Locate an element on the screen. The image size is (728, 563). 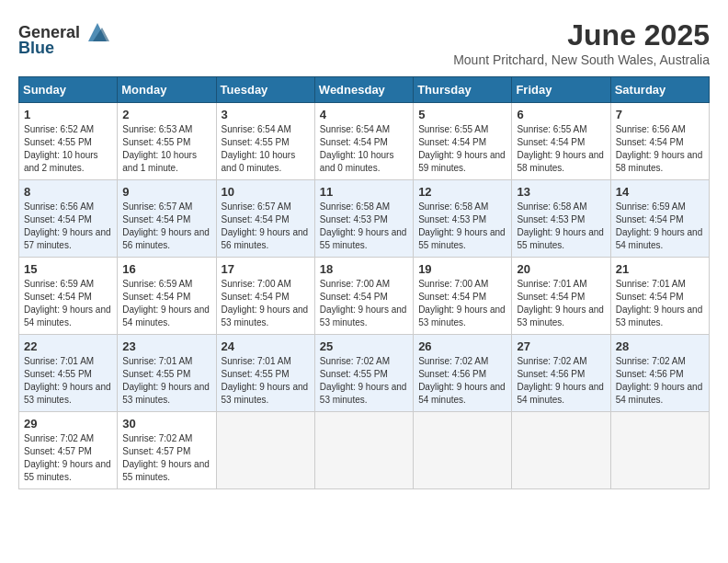
day-header-saturday: Saturday is located at coordinates (660, 90).